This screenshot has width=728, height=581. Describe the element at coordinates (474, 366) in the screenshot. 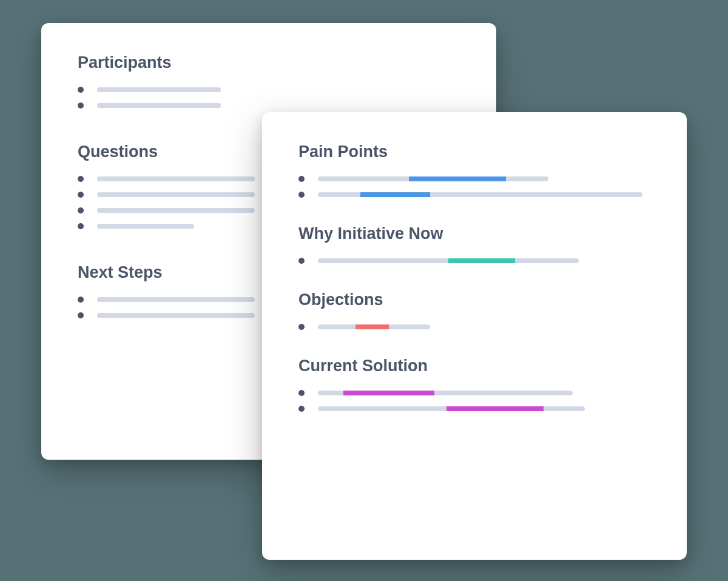

I see `section-title: Current Solution` at that location.